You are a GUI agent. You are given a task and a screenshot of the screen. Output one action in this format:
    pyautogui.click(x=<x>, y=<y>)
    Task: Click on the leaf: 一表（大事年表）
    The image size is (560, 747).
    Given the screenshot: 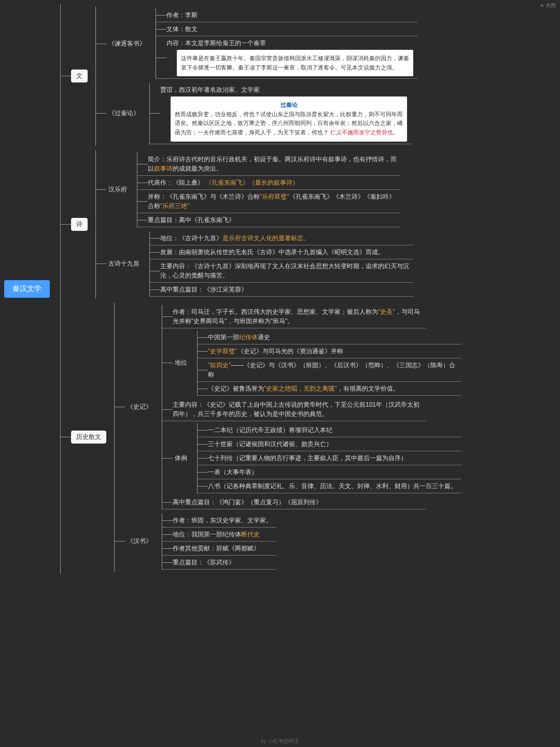 What is the action you would take?
    pyautogui.click(x=329, y=472)
    